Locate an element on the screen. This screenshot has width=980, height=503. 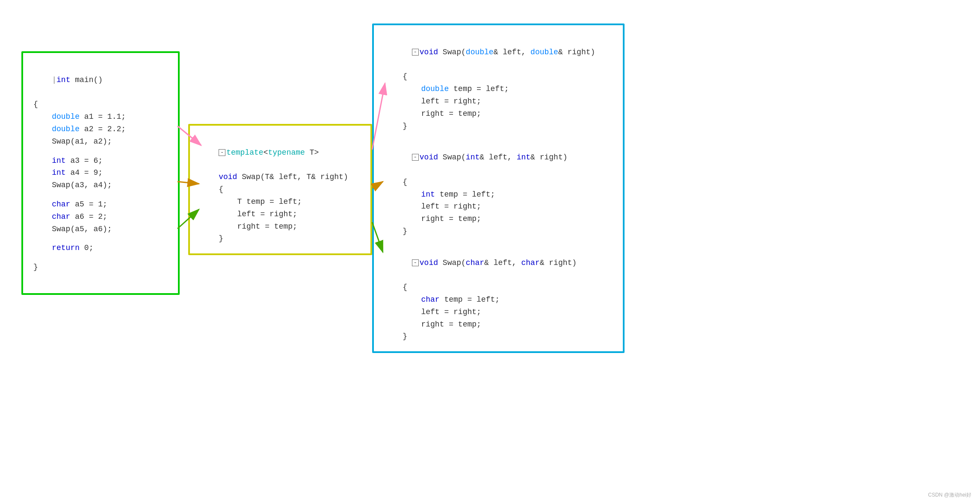
yellow-box: -template<typename T> void Swap(T& left,… is located at coordinates (280, 190).